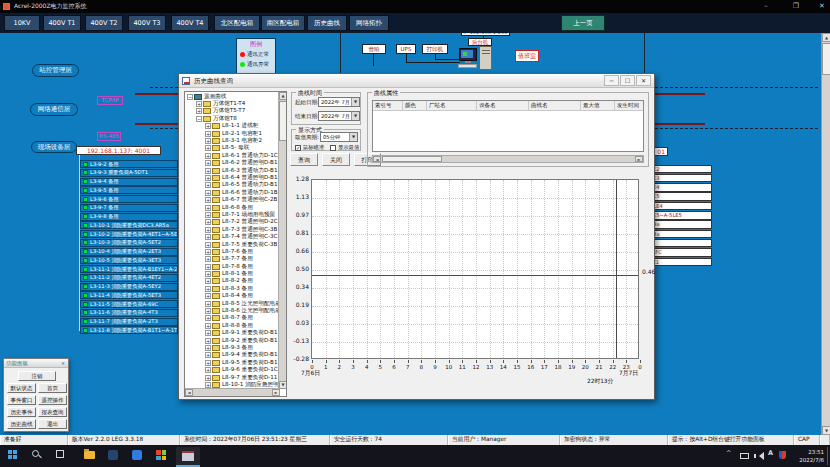  I want to click on function-button-首页: 首页, so click(52, 388).